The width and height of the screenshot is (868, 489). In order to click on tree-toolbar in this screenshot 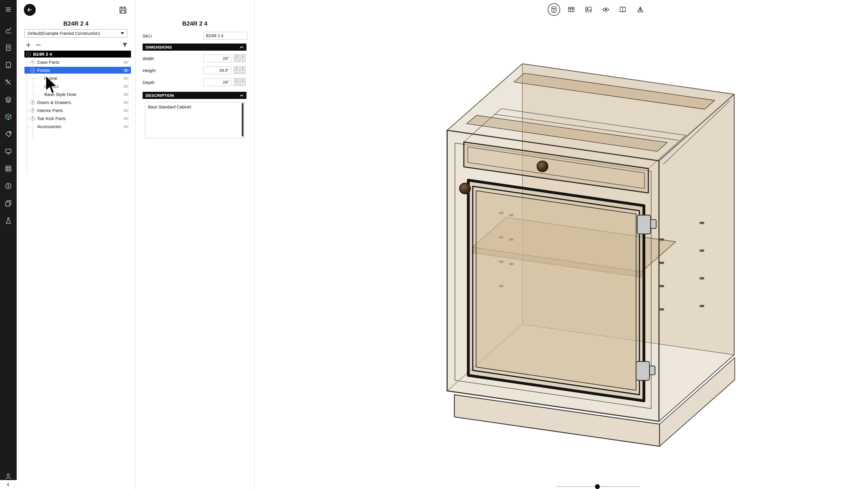, I will do `click(76, 45)`.